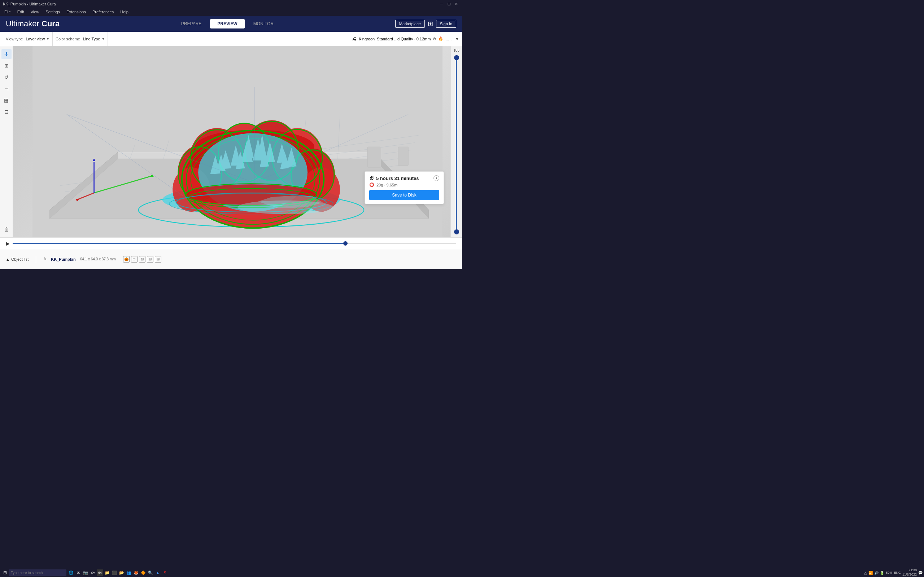 This screenshot has width=924, height=577. Describe the element at coordinates (456, 142) in the screenshot. I see `layer-slider: 163` at that location.